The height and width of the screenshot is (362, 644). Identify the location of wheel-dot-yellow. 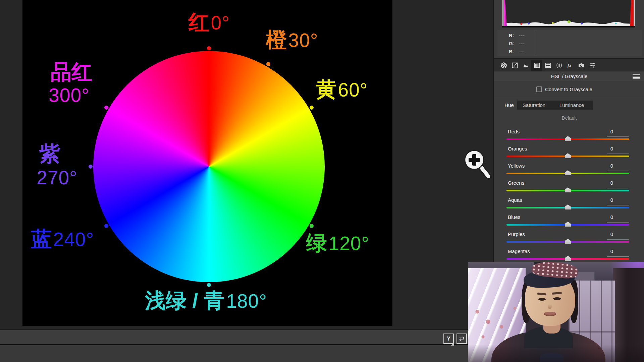
(312, 108).